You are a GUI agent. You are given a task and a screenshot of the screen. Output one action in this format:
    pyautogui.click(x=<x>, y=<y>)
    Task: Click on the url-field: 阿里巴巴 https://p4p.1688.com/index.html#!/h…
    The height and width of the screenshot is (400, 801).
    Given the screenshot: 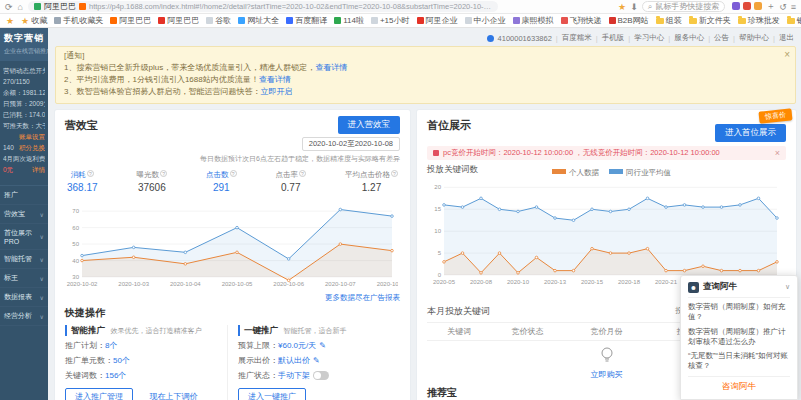 What is the action you would take?
    pyautogui.click(x=263, y=6)
    